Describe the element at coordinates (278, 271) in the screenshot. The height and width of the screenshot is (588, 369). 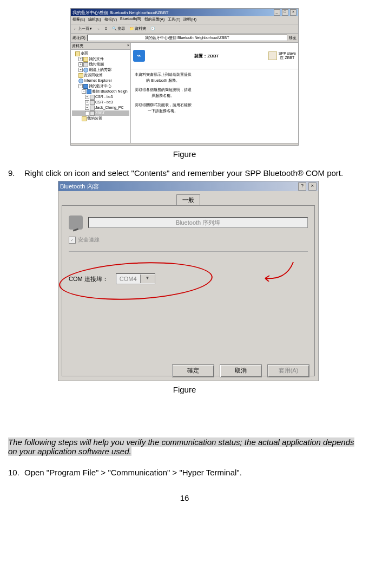
I see `red-arrow-annotation` at that location.